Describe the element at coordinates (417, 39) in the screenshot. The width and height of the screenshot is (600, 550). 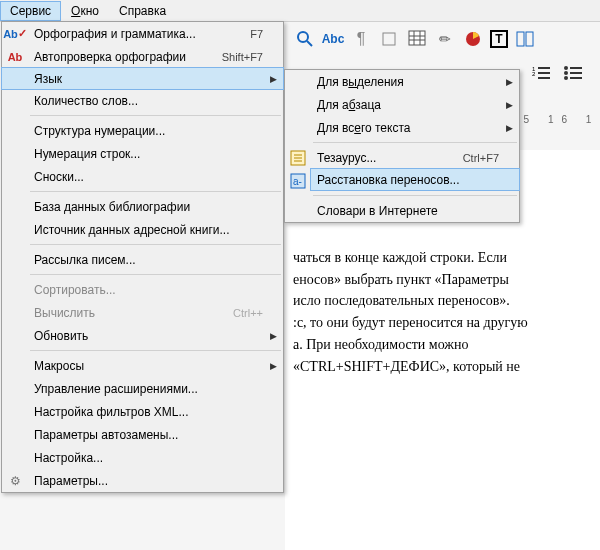
I see `insert-table-icon` at that location.